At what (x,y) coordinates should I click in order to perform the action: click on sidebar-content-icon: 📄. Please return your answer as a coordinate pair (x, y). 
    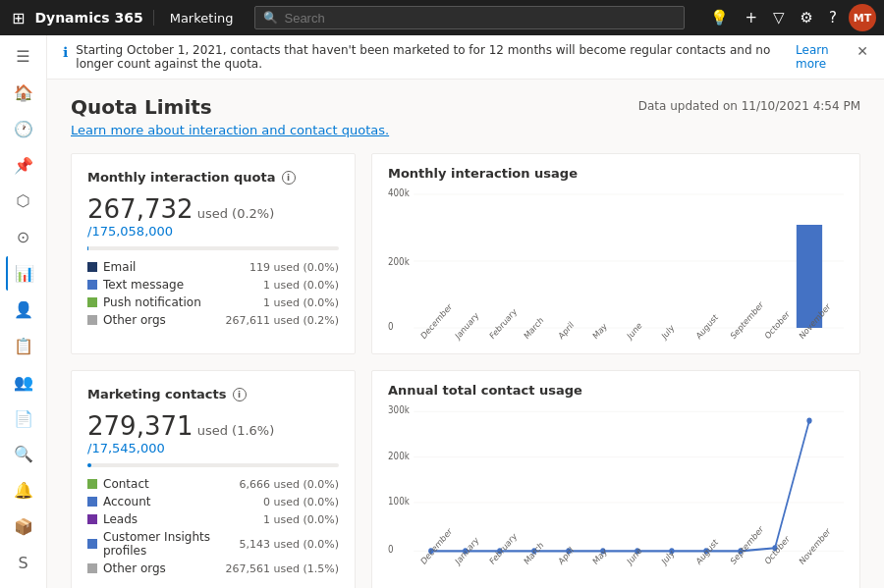
    Looking at the image, I should click on (24, 418).